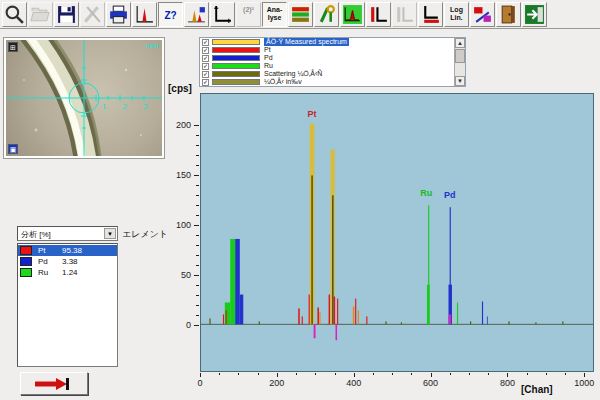  What do you see at coordinates (508, 383) in the screenshot?
I see `x-tick-label: 800` at bounding box center [508, 383].